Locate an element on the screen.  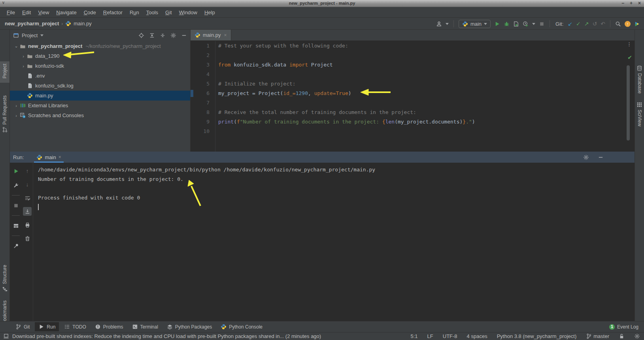
tree-chevron-down-icon: ⌄ is located at coordinates (16, 46).